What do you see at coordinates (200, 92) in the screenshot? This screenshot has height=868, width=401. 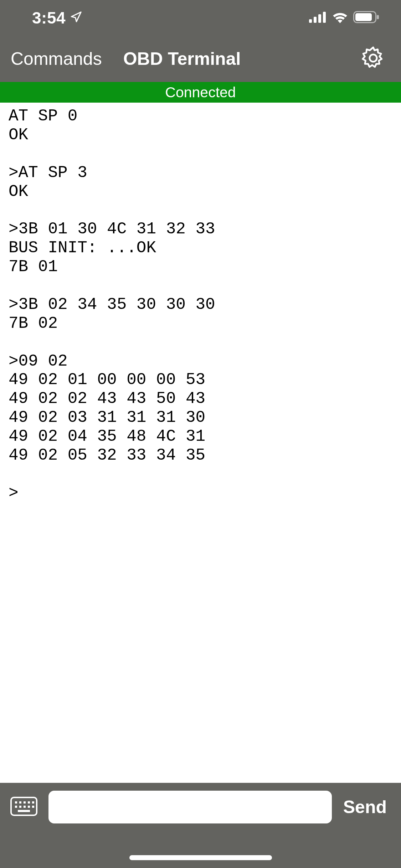 I see `connection-status-banner: Connected` at bounding box center [200, 92].